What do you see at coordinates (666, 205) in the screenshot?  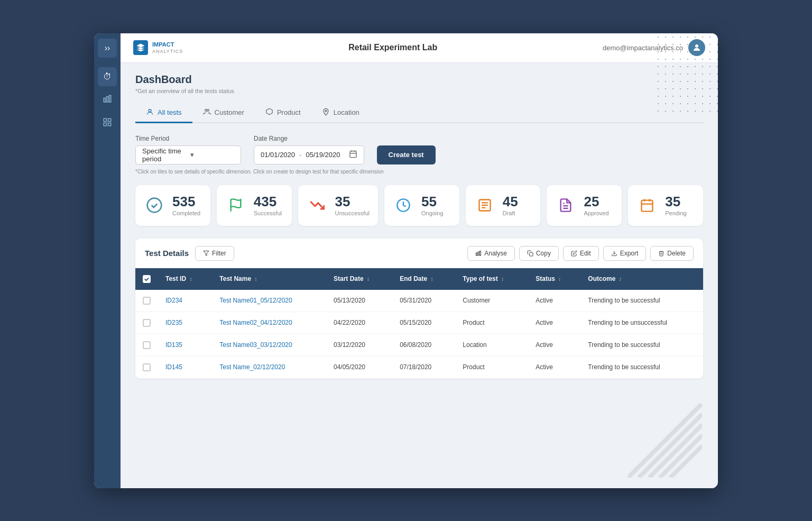 I see `stat-card-pending: 35 Pending` at bounding box center [666, 205].